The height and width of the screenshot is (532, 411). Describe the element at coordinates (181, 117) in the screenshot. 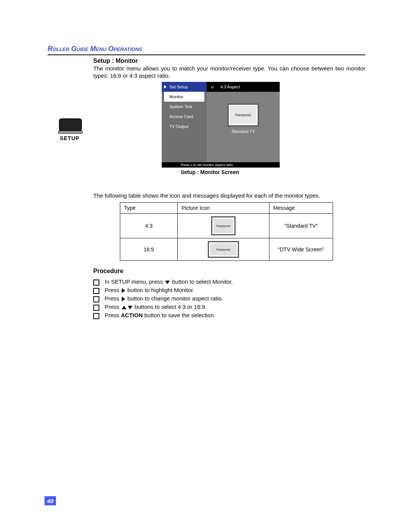

I see `menu-item-label: Access Card` at that location.